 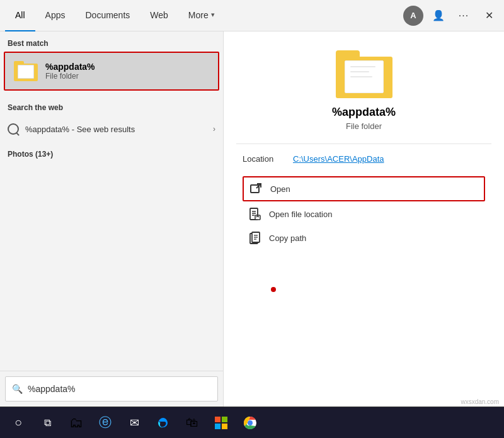 I want to click on search-input, so click(x=120, y=389).